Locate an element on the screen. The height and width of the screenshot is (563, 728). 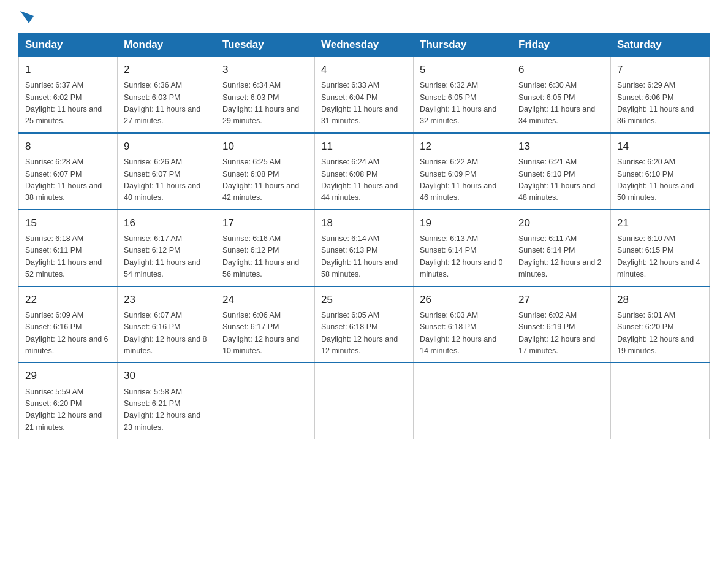
day-info: Sunrise: 6:10 AMSunset: 6:15 PMDaylight:… is located at coordinates (659, 256).